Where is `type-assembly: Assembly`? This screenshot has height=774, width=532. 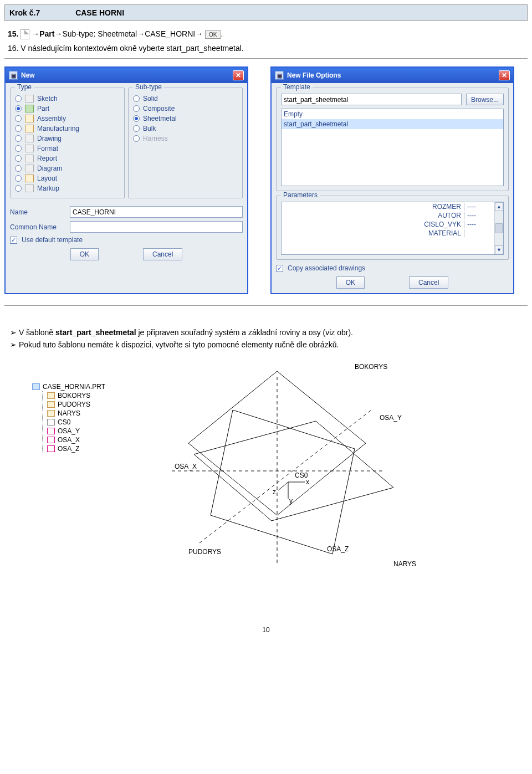 type-assembly: Assembly is located at coordinates (68, 119).